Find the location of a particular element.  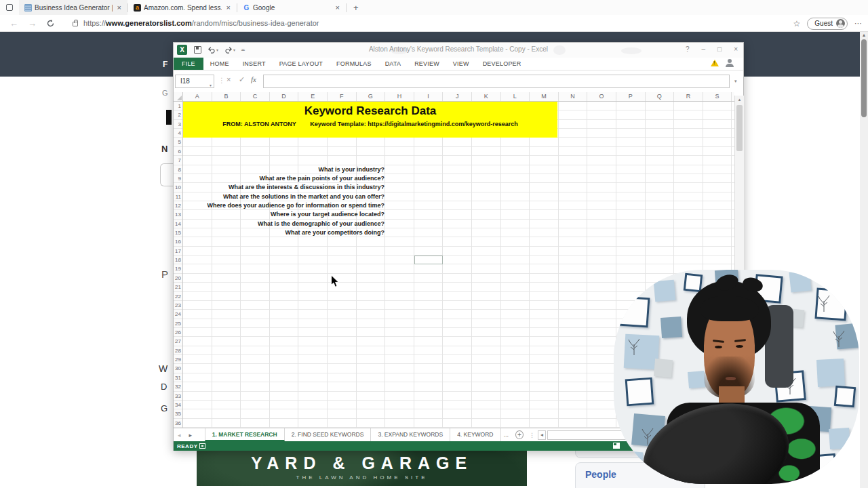

column-header: E is located at coordinates (313, 96).